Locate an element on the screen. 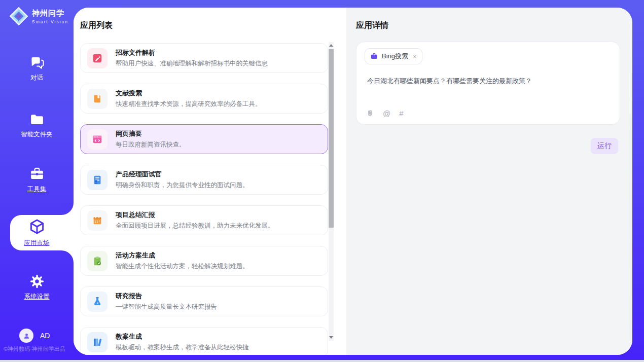  webpage-code-icon is located at coordinates (97, 139).